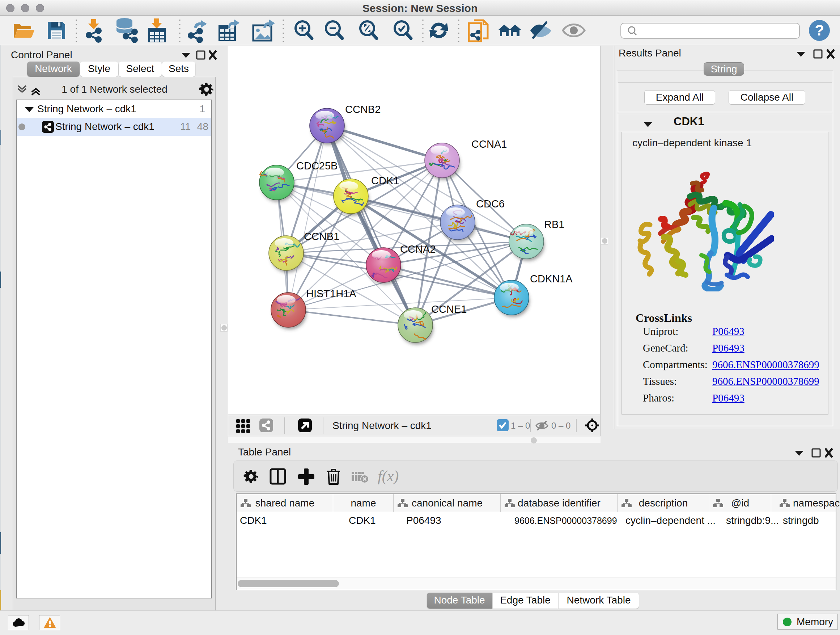 Image resolution: width=840 pixels, height=635 pixels. I want to click on svg-text: 1 – 0, so click(520, 426).